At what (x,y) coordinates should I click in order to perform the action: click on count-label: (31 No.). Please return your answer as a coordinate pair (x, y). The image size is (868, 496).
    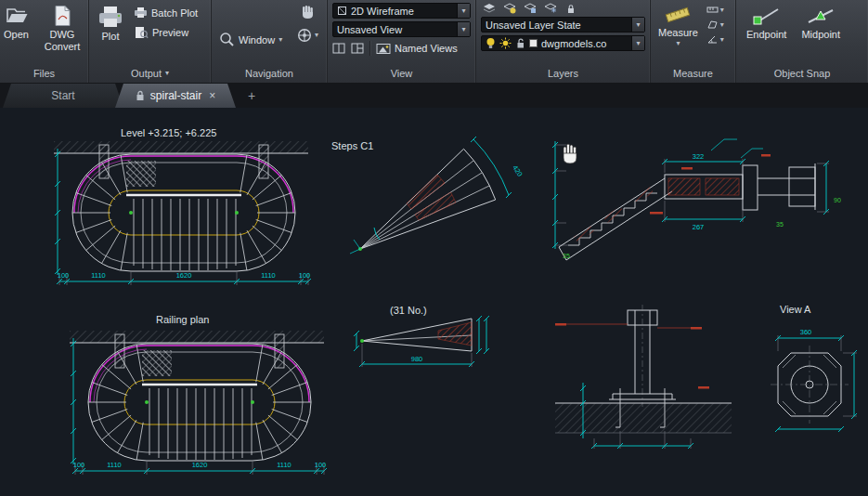
    Looking at the image, I should click on (408, 310).